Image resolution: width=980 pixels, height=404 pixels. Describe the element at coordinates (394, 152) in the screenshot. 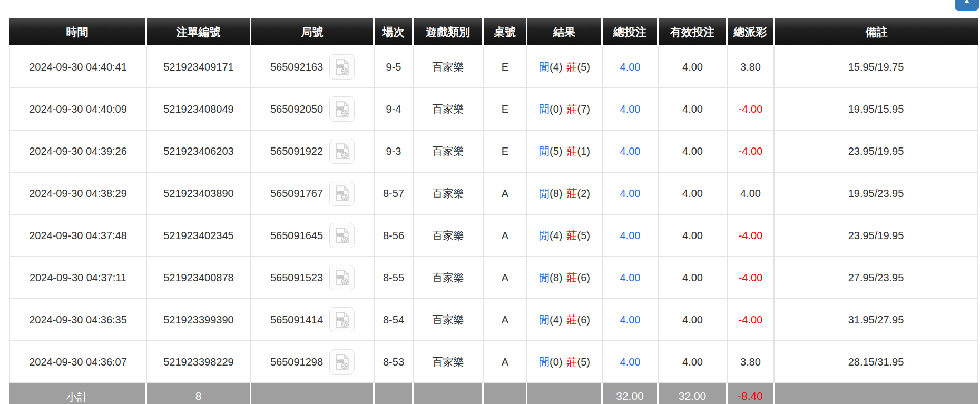

I see `cell-session: 9-3` at that location.